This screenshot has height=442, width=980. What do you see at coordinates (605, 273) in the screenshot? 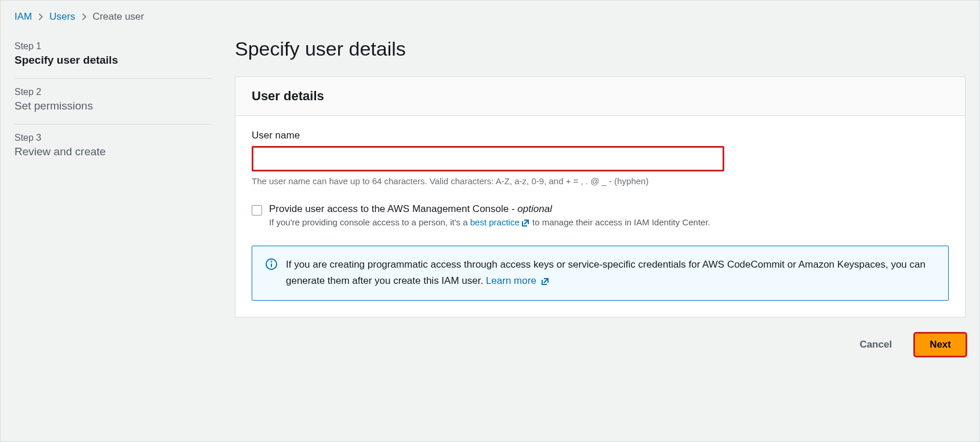
I see `info-text: If you are creating programmatic access …` at bounding box center [605, 273].